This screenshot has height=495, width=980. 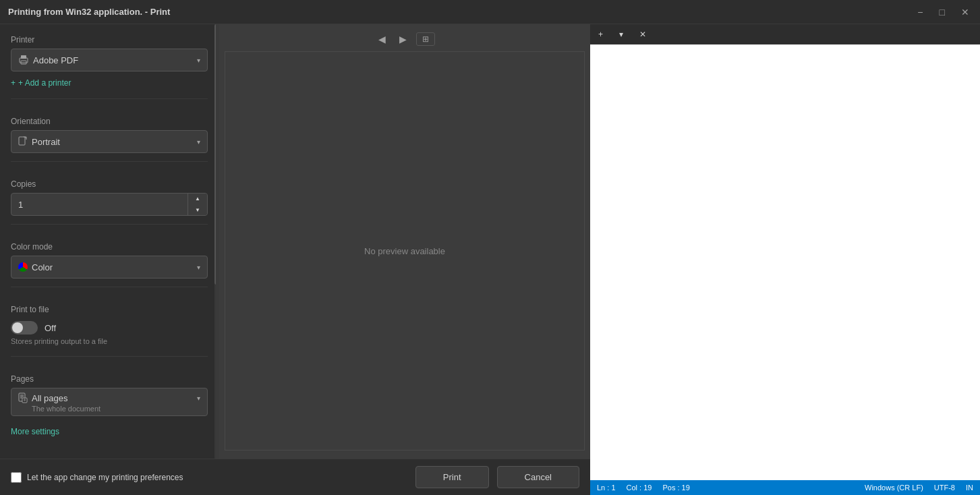 What do you see at coordinates (403, 39) in the screenshot?
I see `preview-next-button: ▶` at bounding box center [403, 39].